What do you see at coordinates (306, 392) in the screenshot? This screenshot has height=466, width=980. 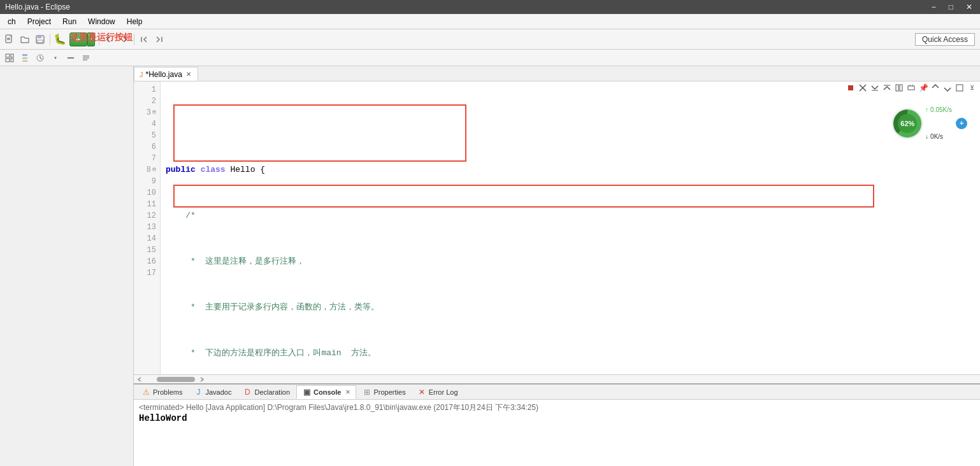 I see `console-icon: ▣` at bounding box center [306, 392].